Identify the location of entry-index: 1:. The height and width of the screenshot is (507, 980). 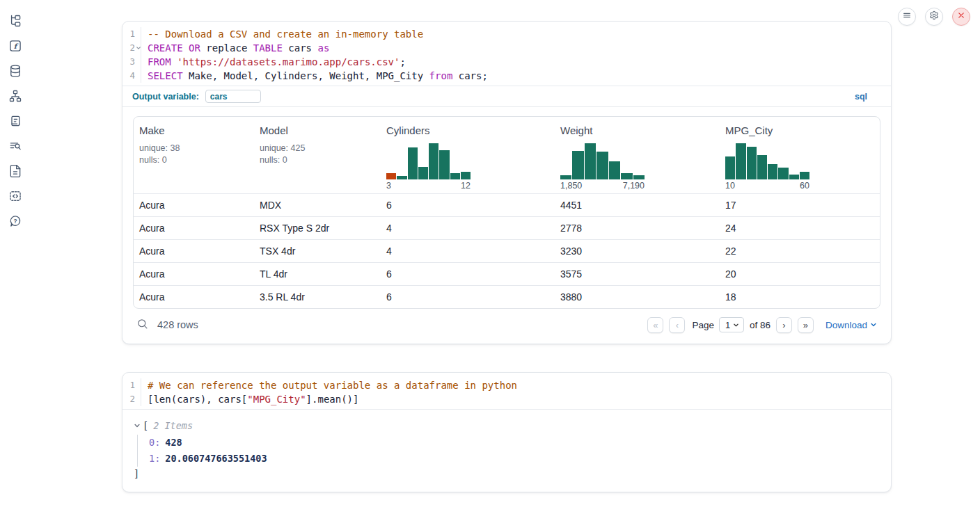
(155, 458).